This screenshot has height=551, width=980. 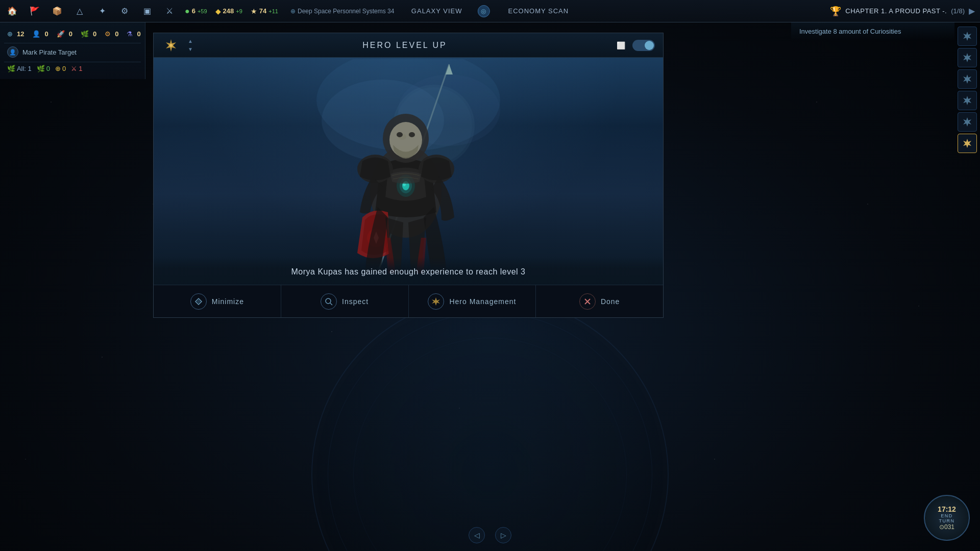 What do you see at coordinates (342, 11) in the screenshot?
I see `system-name: ⊕ Deep Space Personnel Systems 34` at bounding box center [342, 11].